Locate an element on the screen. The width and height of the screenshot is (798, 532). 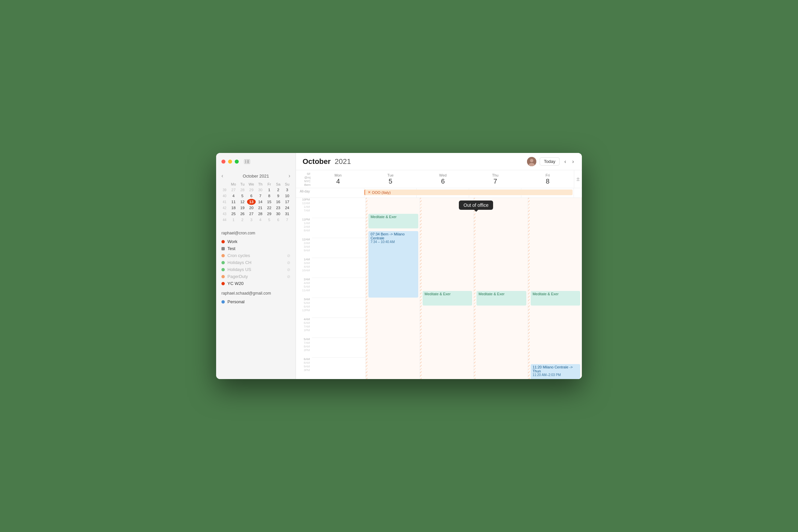
day-col-thu7: Meditate & Exer is located at coordinates (501, 288).